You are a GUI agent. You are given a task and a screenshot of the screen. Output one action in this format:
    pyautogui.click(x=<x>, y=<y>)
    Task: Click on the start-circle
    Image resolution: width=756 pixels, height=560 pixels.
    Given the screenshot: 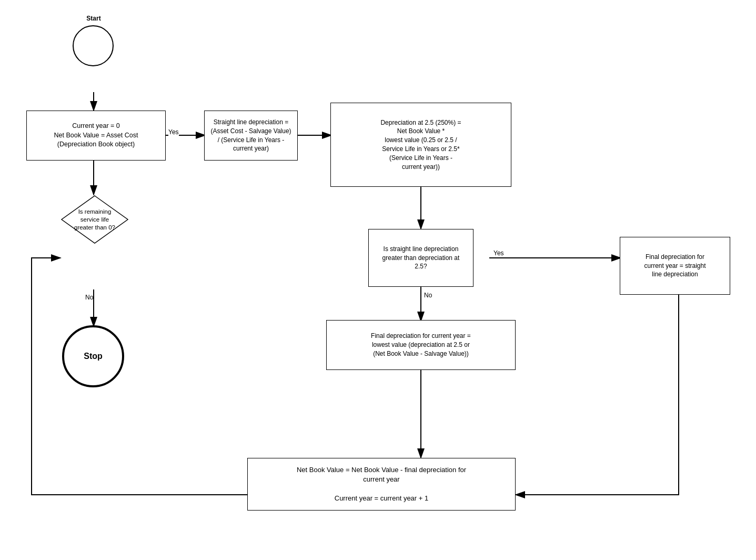 What is the action you would take?
    pyautogui.click(x=93, y=46)
    